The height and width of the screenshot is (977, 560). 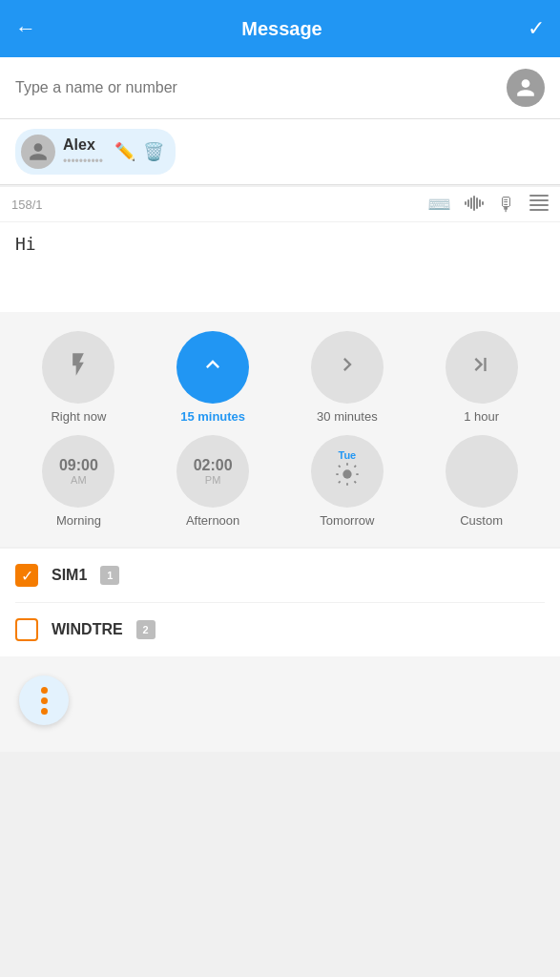 I want to click on edit-contact-button: ✏️, so click(x=125, y=152).